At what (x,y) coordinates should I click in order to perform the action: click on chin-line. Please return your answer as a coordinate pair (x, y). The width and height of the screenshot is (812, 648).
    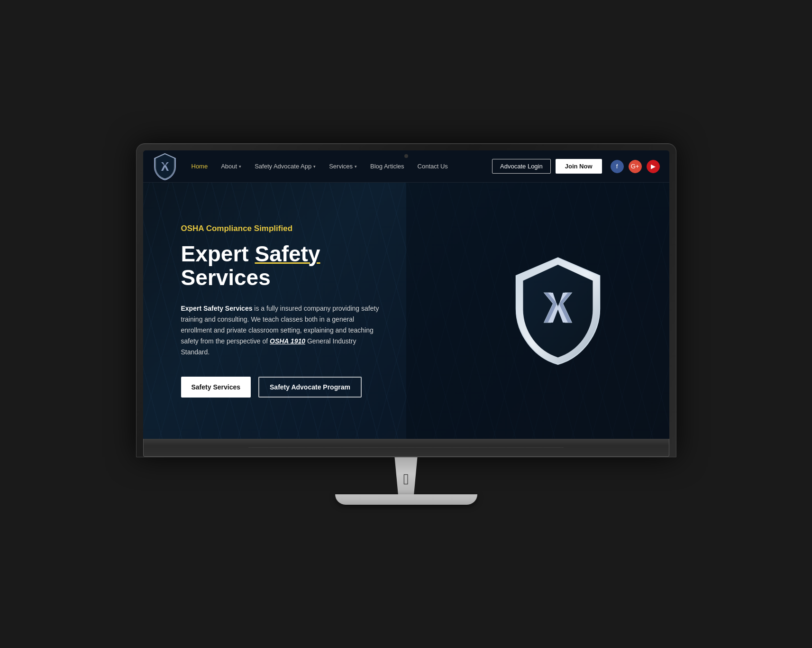
    Looking at the image, I should click on (406, 448).